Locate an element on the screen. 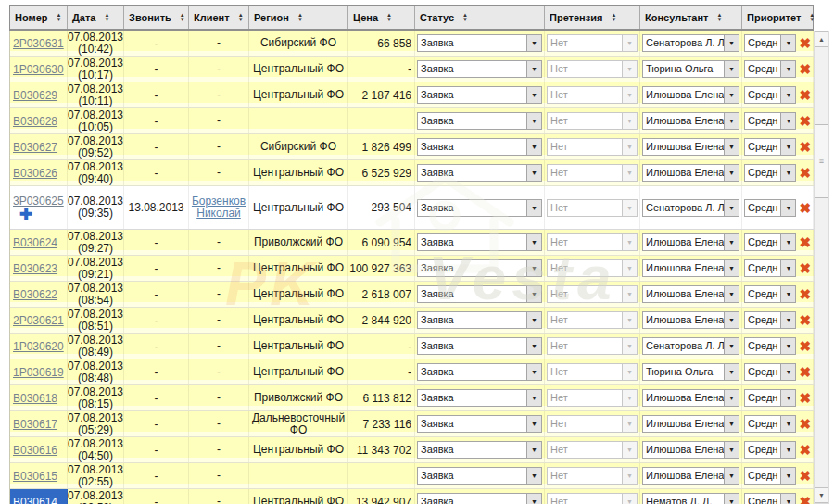  column-header-number: Номер ▲▼ is located at coordinates (39, 17).